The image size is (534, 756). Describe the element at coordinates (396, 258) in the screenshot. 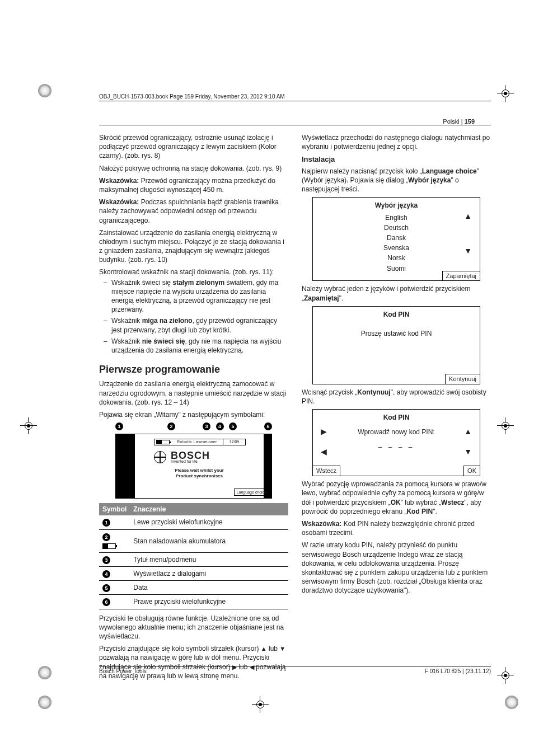

I see `list-item: Norsk` at that location.